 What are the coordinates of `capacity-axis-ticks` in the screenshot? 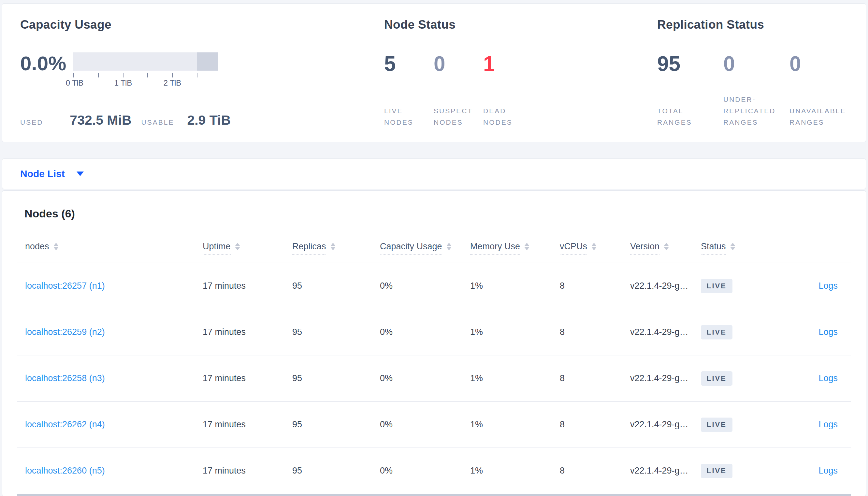 It's located at (146, 74).